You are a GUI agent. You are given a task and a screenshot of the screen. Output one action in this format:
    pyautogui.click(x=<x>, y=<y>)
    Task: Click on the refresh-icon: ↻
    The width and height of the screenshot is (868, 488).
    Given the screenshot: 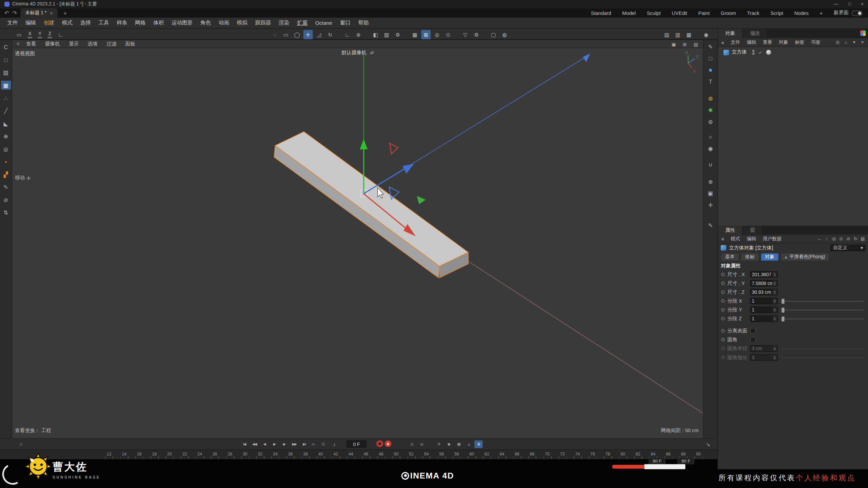 What is the action you would take?
    pyautogui.click(x=855, y=239)
    